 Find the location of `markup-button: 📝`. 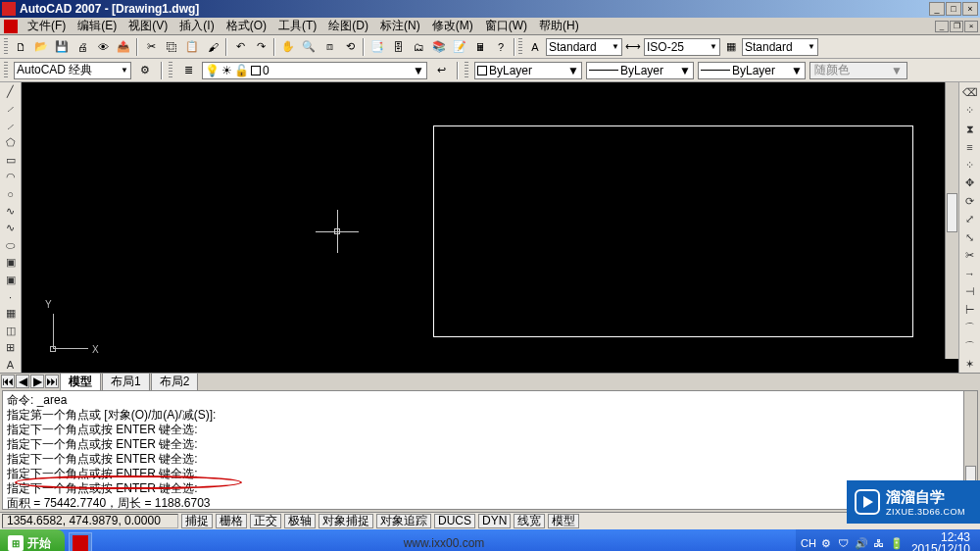

markup-button: 📝 is located at coordinates (460, 47).